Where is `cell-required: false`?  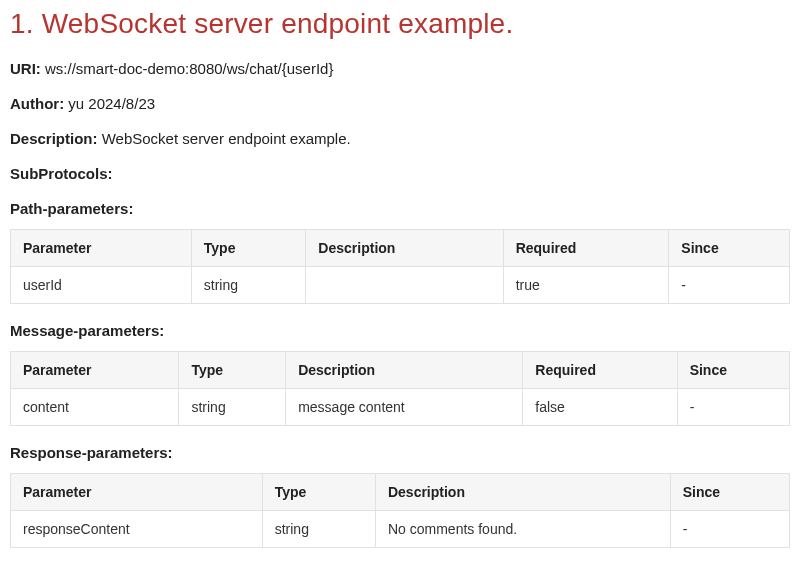
cell-required: false is located at coordinates (600, 408).